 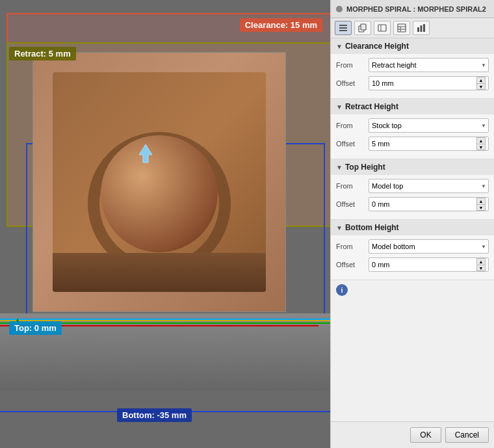 I want to click on bottom-offset-arrows: ▲ ▼, so click(x=481, y=265).